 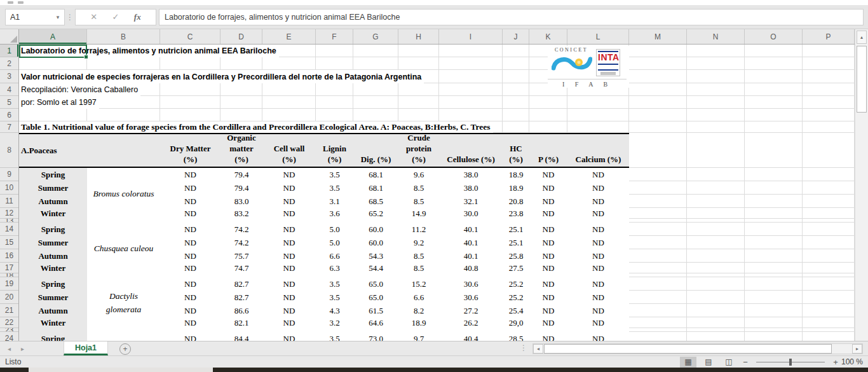 What do you see at coordinates (9, 115) in the screenshot?
I see `row-header-6: 6` at bounding box center [9, 115].